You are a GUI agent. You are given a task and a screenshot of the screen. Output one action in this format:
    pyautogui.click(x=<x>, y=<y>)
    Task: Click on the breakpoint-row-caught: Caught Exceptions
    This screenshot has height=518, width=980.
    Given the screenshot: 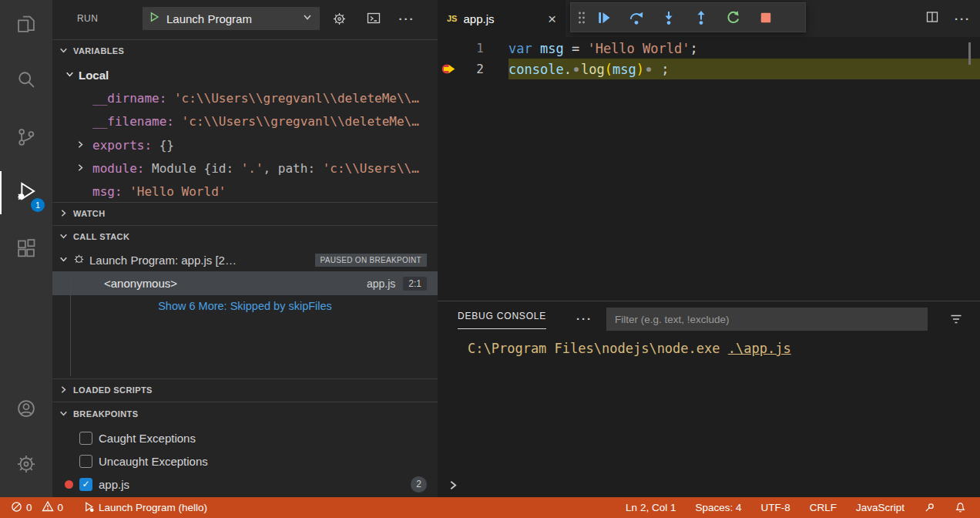 What is the action you would take?
    pyautogui.click(x=245, y=438)
    